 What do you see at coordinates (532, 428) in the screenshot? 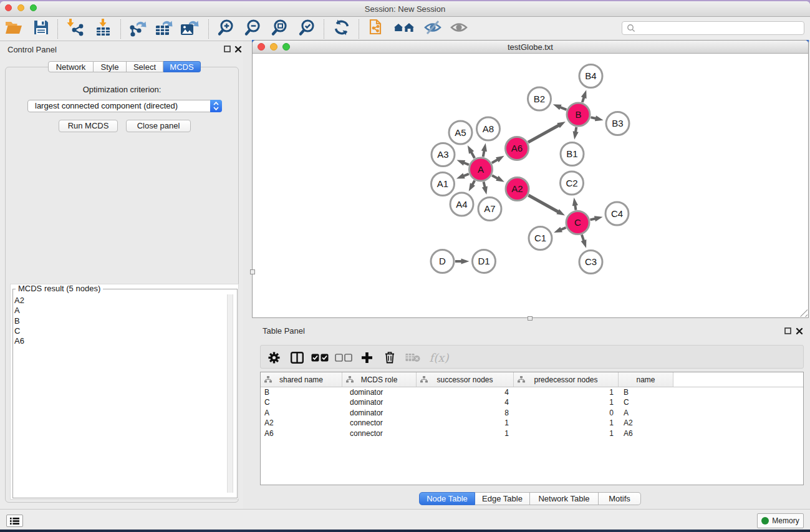
I see `node-table: shared nameMCDS rolesuccessor nodesprede…` at bounding box center [532, 428].